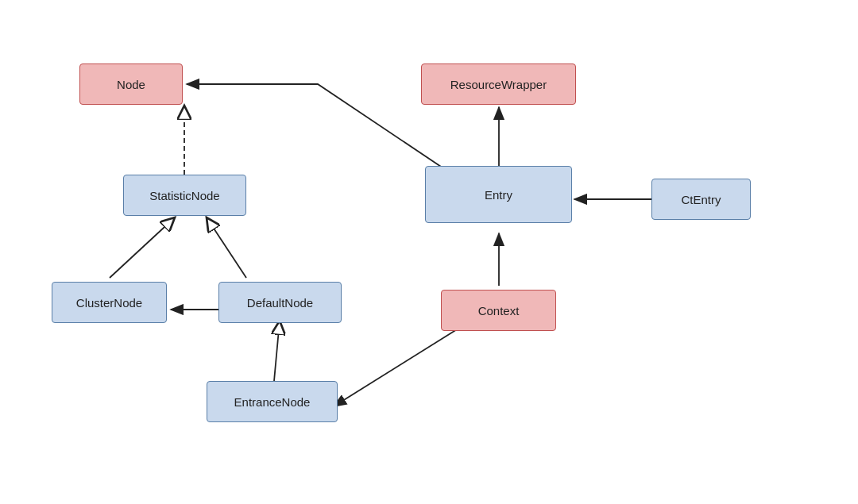 This screenshot has width=858, height=504. What do you see at coordinates (280, 303) in the screenshot?
I see `node-DefaultNode-label: DefaultNode` at bounding box center [280, 303].